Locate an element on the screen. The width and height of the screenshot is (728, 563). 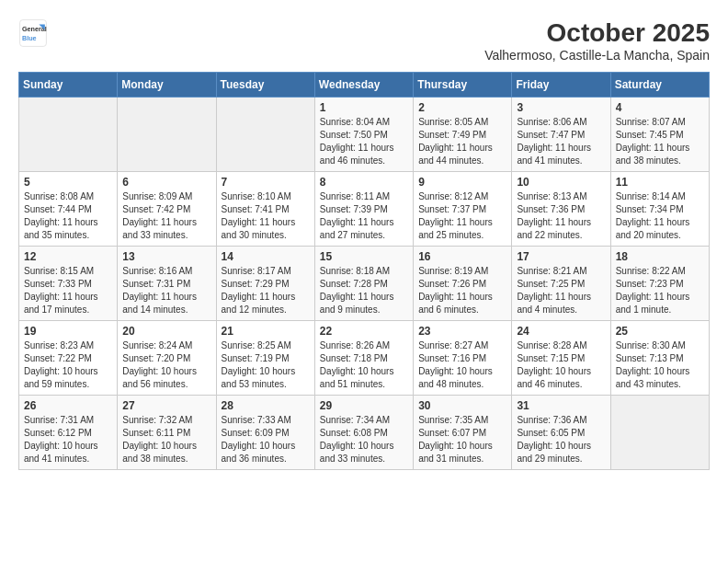
day-number: 20 is located at coordinates (166, 331).